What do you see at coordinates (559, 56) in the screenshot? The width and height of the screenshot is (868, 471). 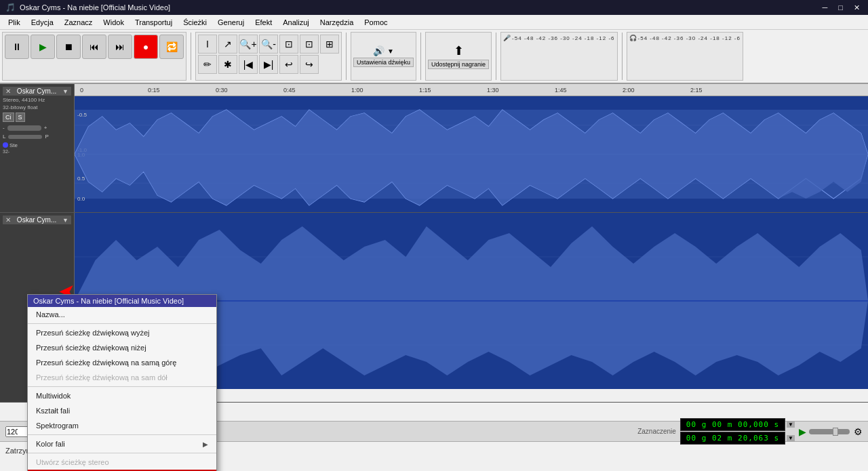 I see `input-meter-group: 🎤 -54 -48 -42 -36 -30 -24 -18 -12 -6` at bounding box center [559, 56].